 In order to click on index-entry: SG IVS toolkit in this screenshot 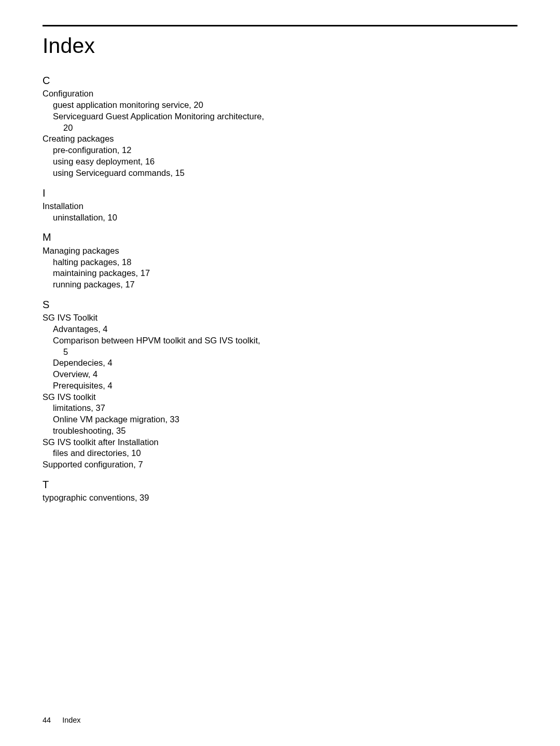, I will do `click(175, 397)`.